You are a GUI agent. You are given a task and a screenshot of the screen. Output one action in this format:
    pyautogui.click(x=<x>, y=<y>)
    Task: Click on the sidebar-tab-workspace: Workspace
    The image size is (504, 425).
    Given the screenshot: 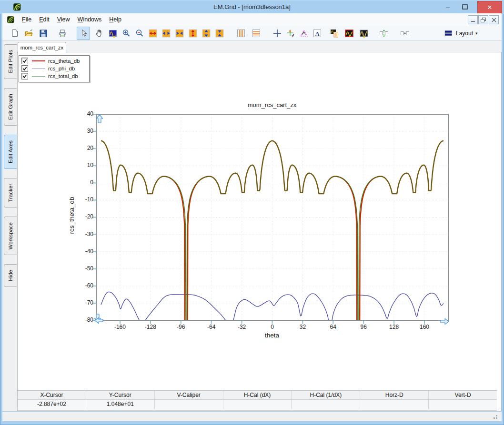 What is the action you would take?
    pyautogui.click(x=10, y=236)
    